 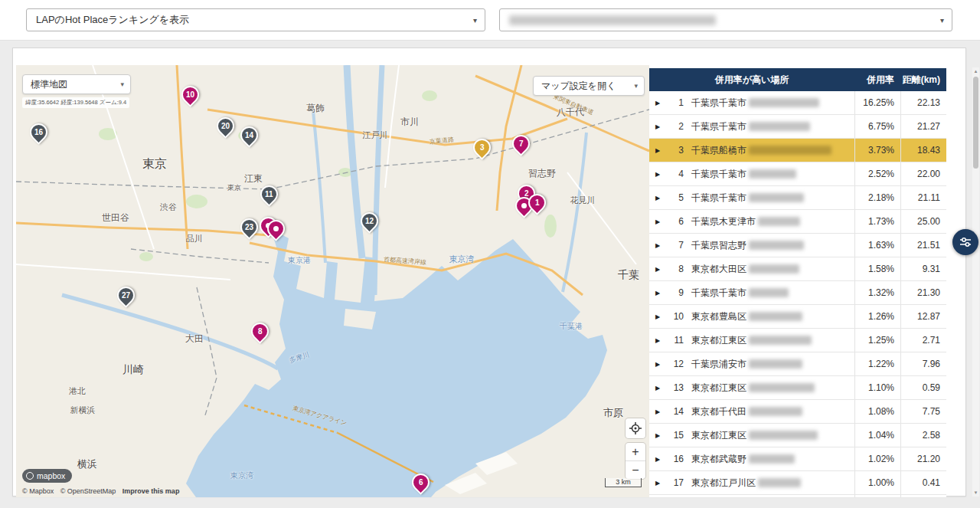 I want to click on cell-distance: 21.30, so click(x=923, y=293).